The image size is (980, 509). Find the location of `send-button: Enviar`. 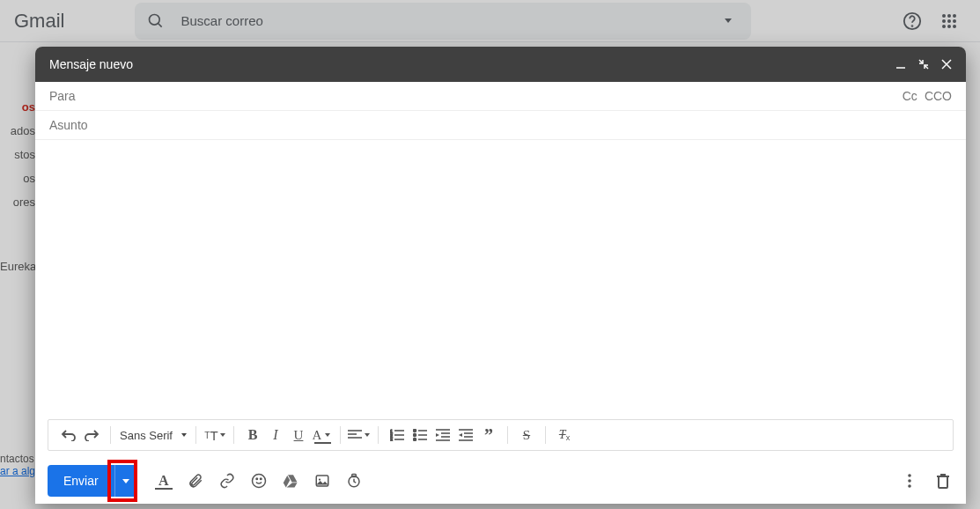

send-button: Enviar is located at coordinates (81, 481).